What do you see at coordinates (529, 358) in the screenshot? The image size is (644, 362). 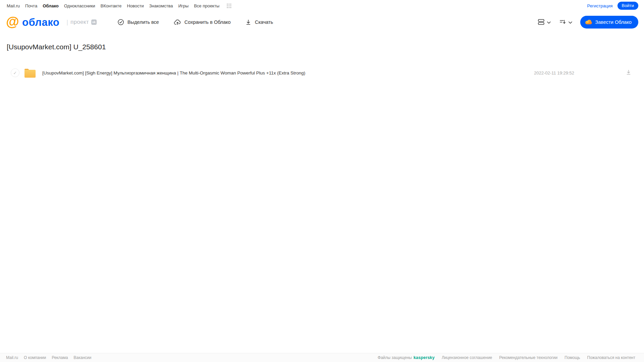 I see `footer-link-recommendation-tech: Рекомендательные технологии` at bounding box center [529, 358].